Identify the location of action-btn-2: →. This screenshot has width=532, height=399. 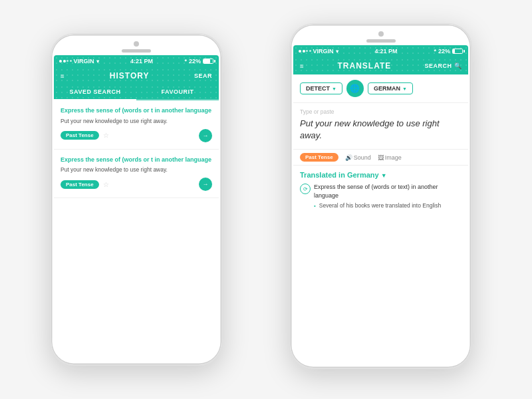
(205, 184).